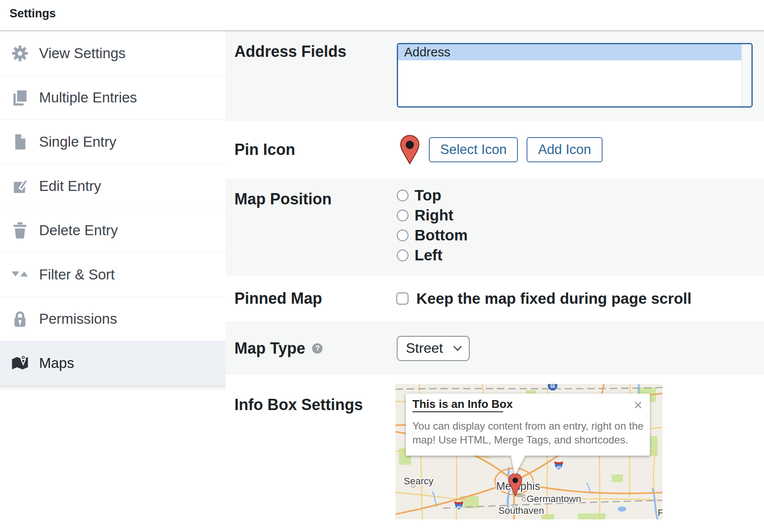 This screenshot has height=532, width=764. Describe the element at coordinates (427, 52) in the screenshot. I see `listbox-option-label: Address` at that location.